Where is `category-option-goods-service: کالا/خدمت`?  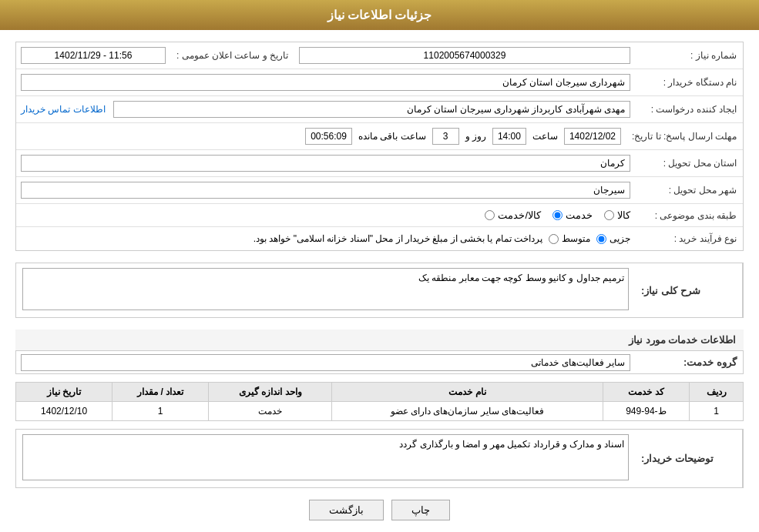
category-option-goods-service: کالا/خدمت is located at coordinates (513, 216).